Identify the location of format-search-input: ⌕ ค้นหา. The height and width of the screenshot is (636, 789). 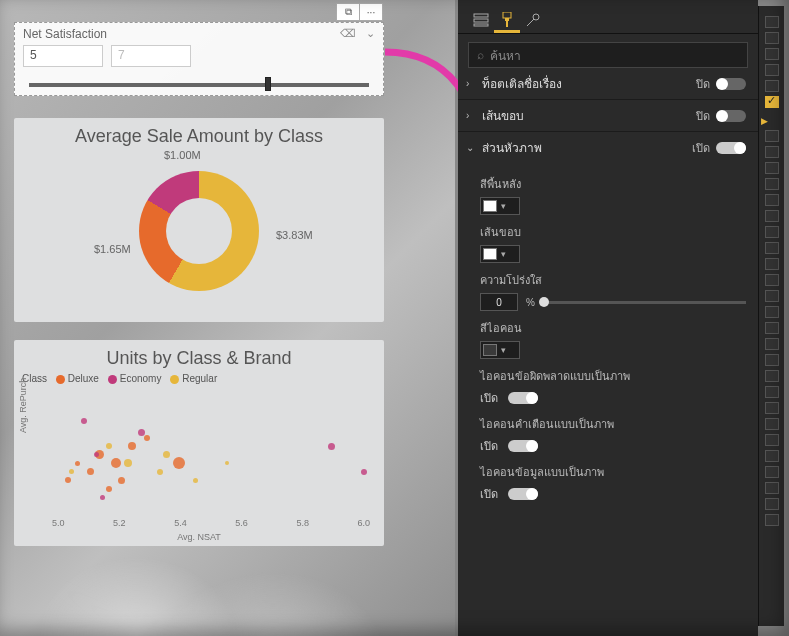
(608, 55).